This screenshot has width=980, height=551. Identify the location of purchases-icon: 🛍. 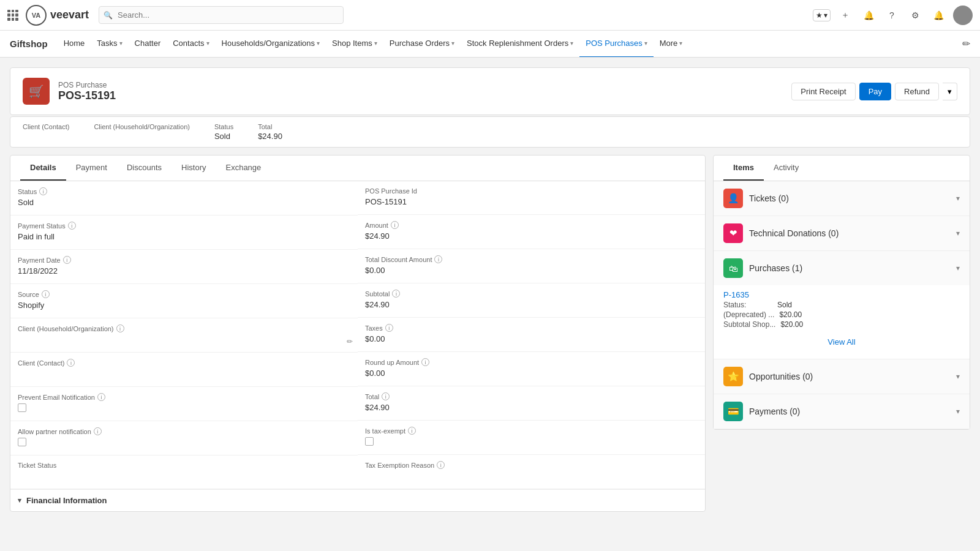
(733, 268).